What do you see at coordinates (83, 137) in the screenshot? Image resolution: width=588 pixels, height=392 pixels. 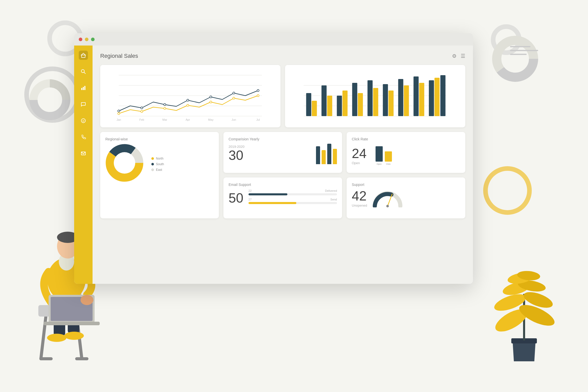 I see `sidebar-item-phone` at bounding box center [83, 137].